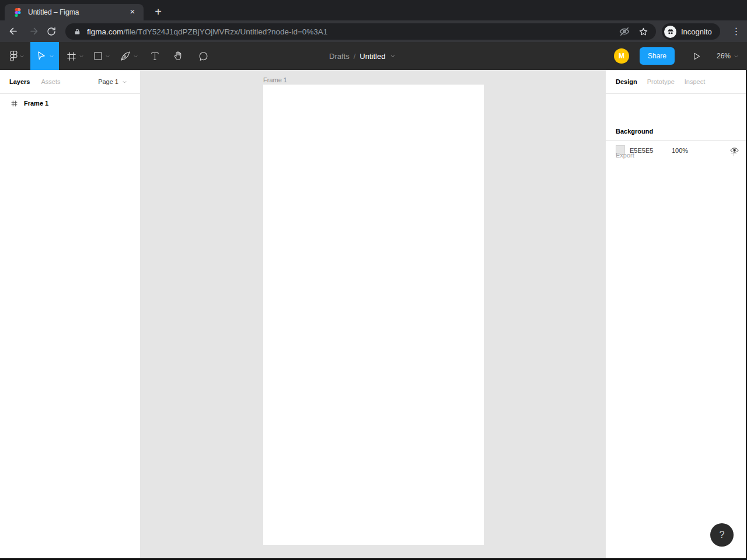 This screenshot has height=560, width=747. What do you see at coordinates (622, 56) in the screenshot?
I see `avatar: M` at bounding box center [622, 56].